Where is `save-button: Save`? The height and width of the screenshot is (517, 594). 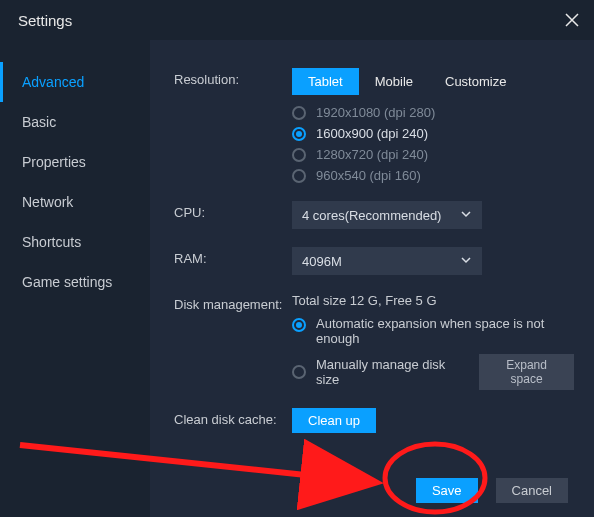
save-button: Save is located at coordinates (447, 490).